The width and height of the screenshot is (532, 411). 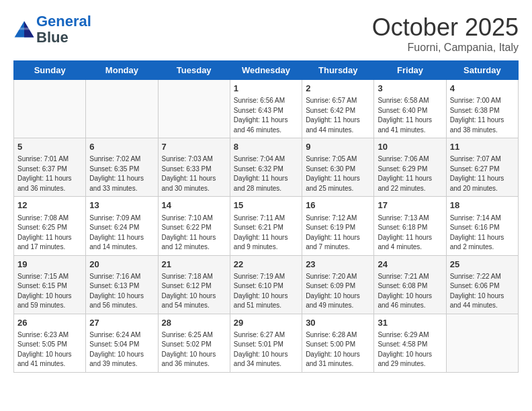 I want to click on calendar-day-cell: 23Sunrise: 7:20 AM Sunset: 6:09 PM Dayli…, so click(x=339, y=285).